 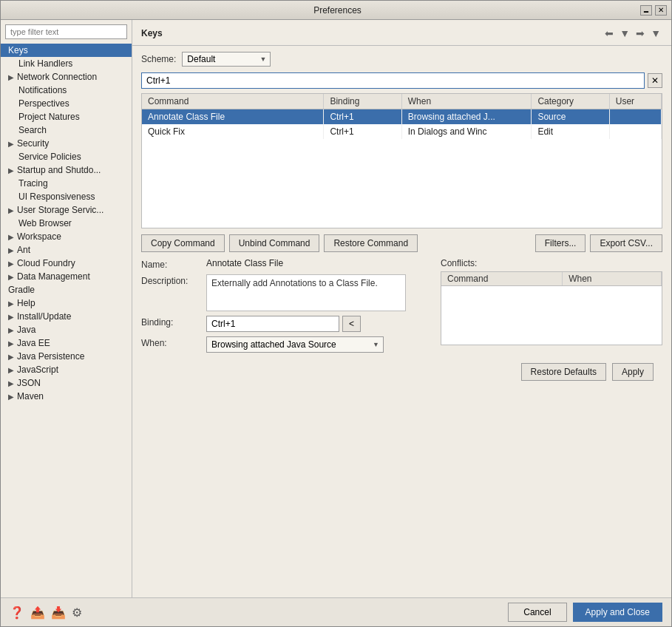 What do you see at coordinates (67, 277) in the screenshot?
I see `sidebar-item-data-management: ▶Data Management` at bounding box center [67, 277].